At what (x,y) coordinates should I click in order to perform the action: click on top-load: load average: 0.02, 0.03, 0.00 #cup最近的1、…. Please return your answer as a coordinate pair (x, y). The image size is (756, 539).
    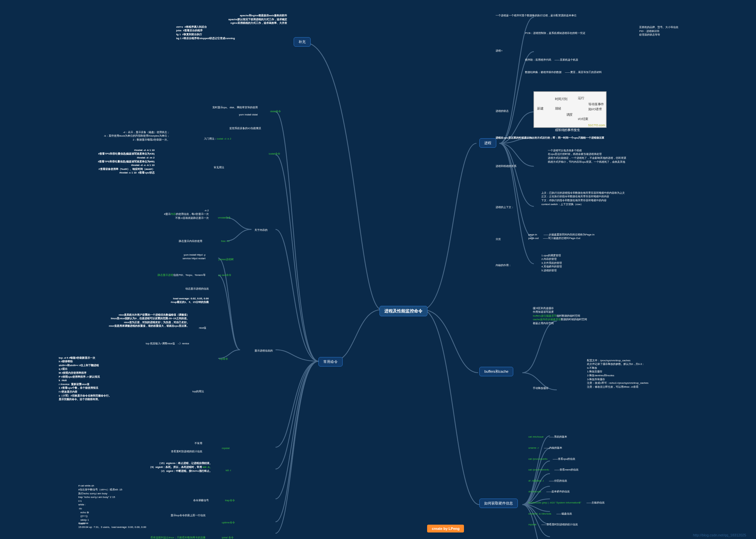
    Looking at the image, I should click on (166, 301).